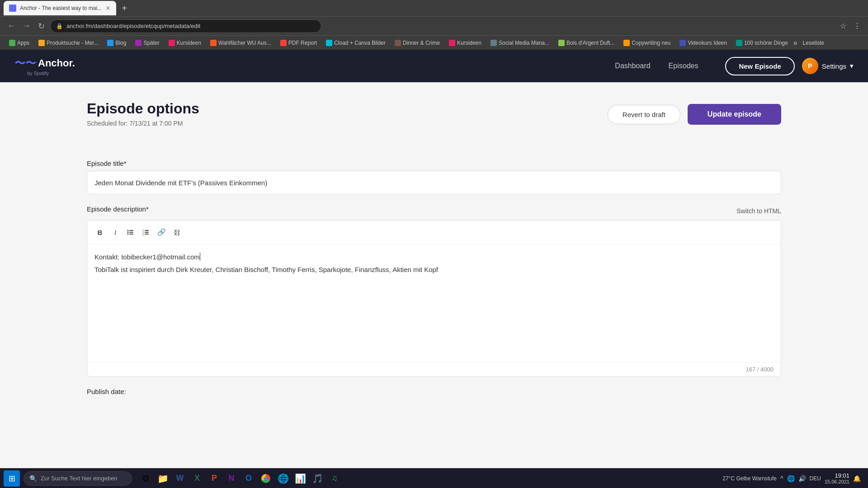 The image size is (868, 488). What do you see at coordinates (434, 42) in the screenshot?
I see `bookmarks-bar: Apps Produktsuche - Mer... Blog Später K…` at bounding box center [434, 42].